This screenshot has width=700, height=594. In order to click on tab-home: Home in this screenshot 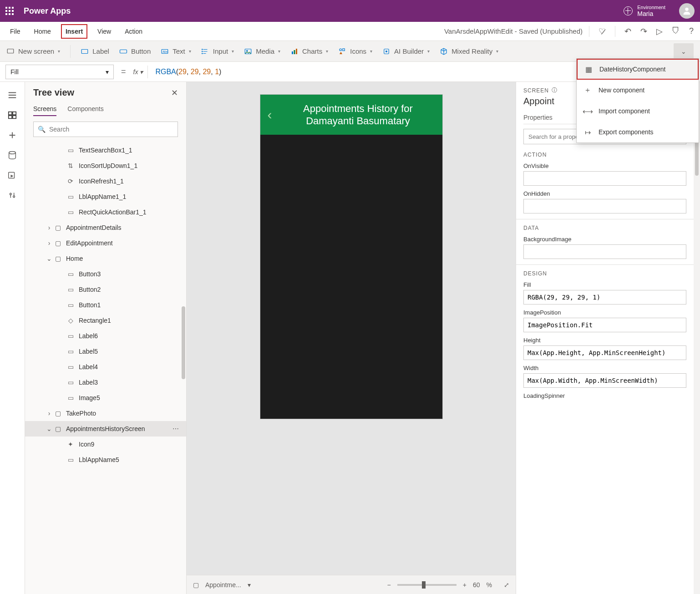, I will do `click(43, 31)`.